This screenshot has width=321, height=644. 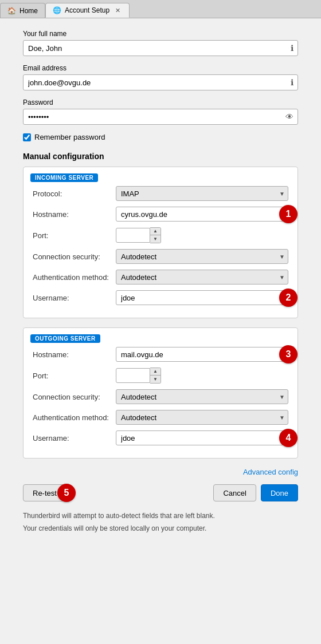 What do you see at coordinates (160, 402) in the screenshot?
I see `outgoing-fields: Hostname: 3 Port: ▲ ▼` at bounding box center [160, 402].